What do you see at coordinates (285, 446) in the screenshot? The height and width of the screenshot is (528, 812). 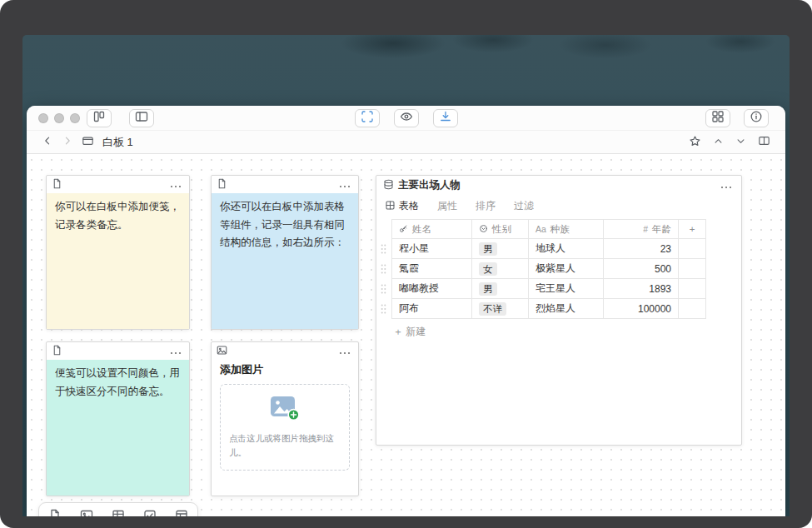 I see `image-drop-hint: 点击这儿或将图片拖拽到这儿。` at bounding box center [285, 446].